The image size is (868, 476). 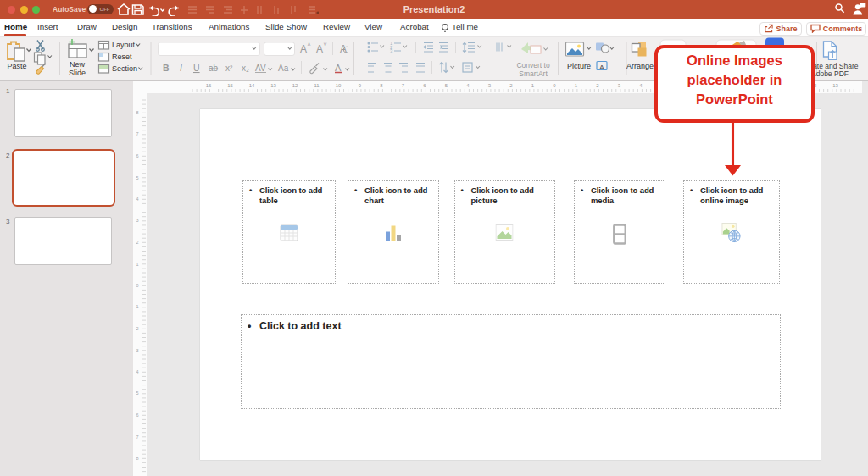 What do you see at coordinates (533, 74) in the screenshot?
I see `svg-text: SmartArt` at bounding box center [533, 74].